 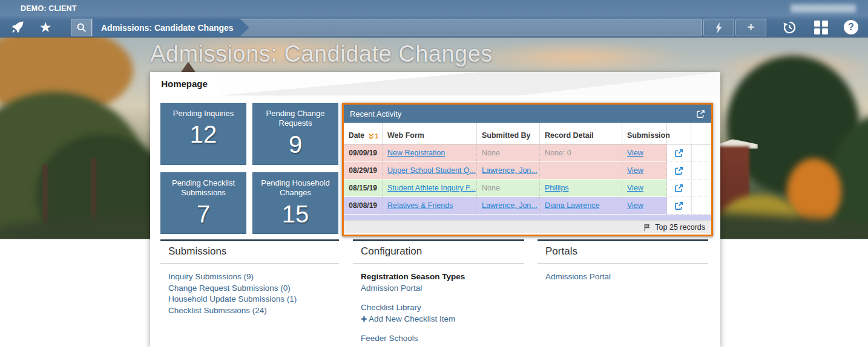 I want to click on plus-icon: +, so click(x=751, y=28).